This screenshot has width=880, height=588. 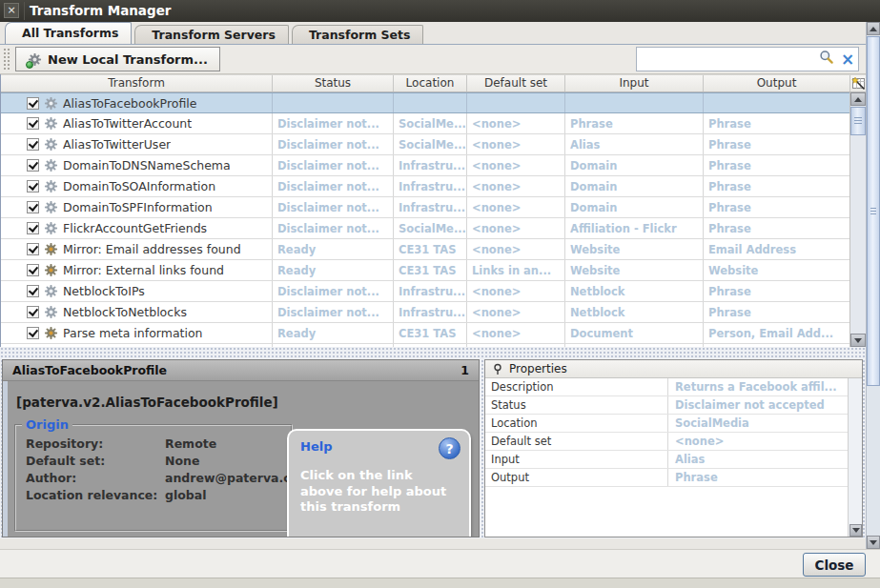 What do you see at coordinates (425, 313) in the screenshot?
I see `table-row: NetblockToNetblocks Disclaimer not... In…` at bounding box center [425, 313].